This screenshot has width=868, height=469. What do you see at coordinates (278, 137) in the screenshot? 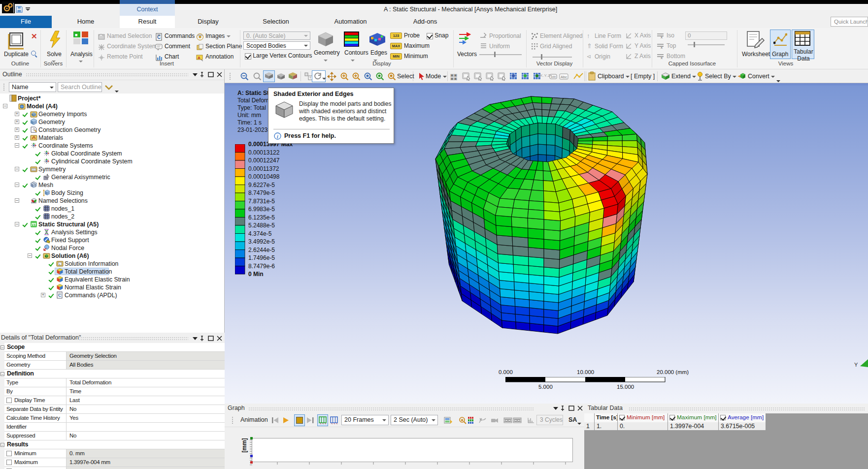
I see `svg-text: i` at bounding box center [278, 137].